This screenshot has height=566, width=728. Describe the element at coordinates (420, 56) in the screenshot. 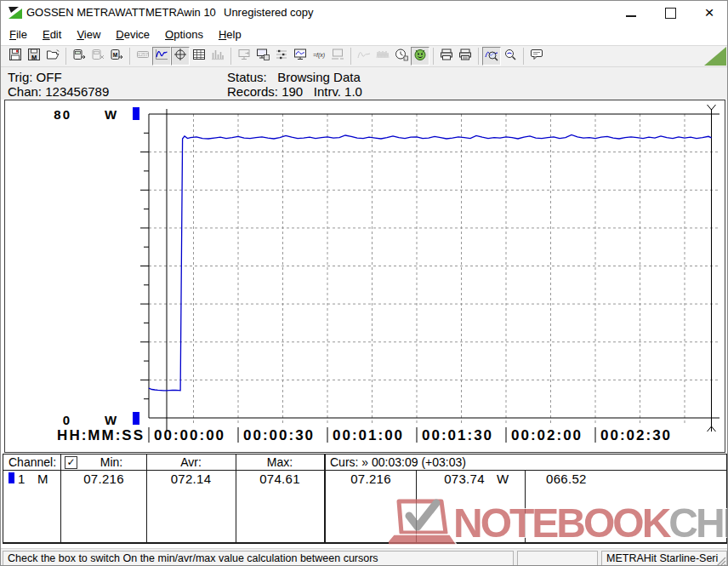

I see `beast-icon` at that location.